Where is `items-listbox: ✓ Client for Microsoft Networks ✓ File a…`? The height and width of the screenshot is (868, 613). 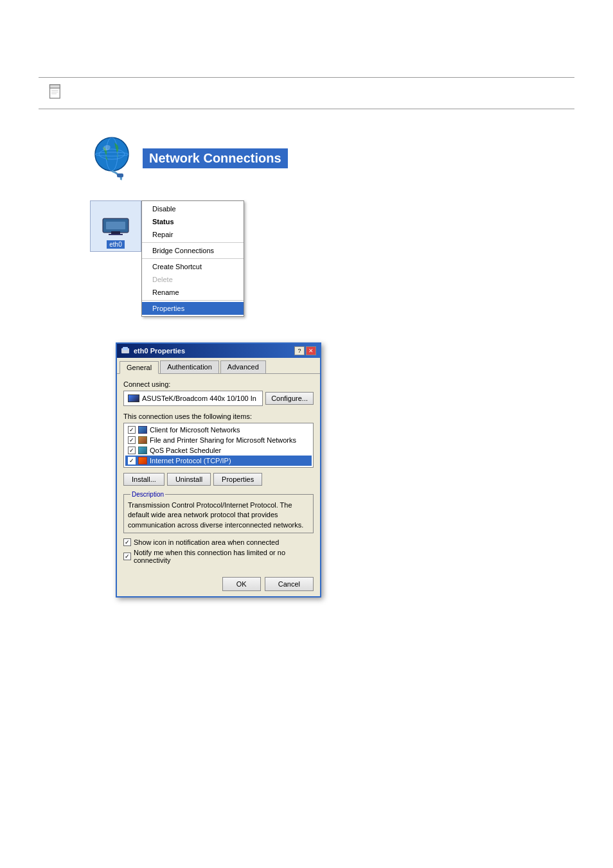 items-listbox: ✓ Client for Microsoft Networks ✓ File a… is located at coordinates (218, 445).